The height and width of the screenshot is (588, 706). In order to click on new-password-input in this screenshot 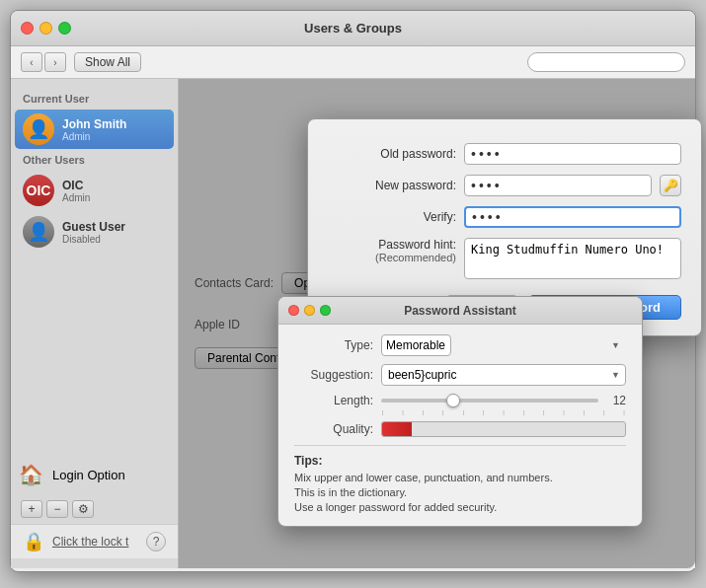, I will do `click(558, 185)`.